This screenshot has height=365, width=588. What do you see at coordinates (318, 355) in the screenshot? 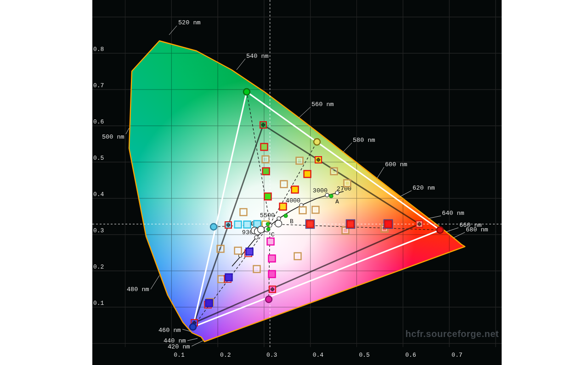
I see `x-tick-0.4: 0.4` at bounding box center [318, 355].